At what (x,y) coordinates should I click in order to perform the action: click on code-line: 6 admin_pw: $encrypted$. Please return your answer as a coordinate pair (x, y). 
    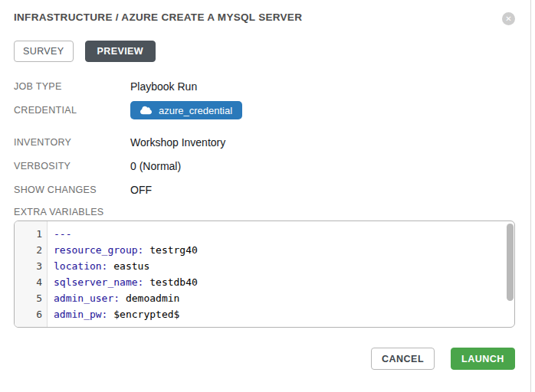
    Looking at the image, I should click on (264, 314).